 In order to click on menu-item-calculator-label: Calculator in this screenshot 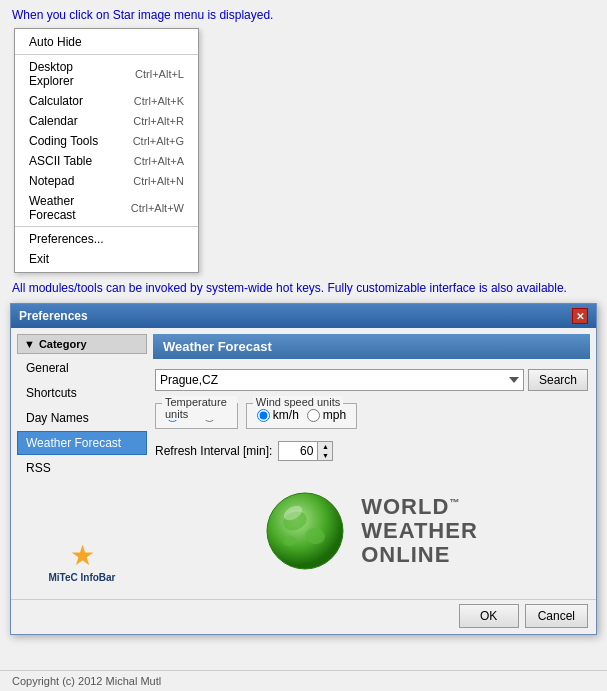, I will do `click(56, 101)`.